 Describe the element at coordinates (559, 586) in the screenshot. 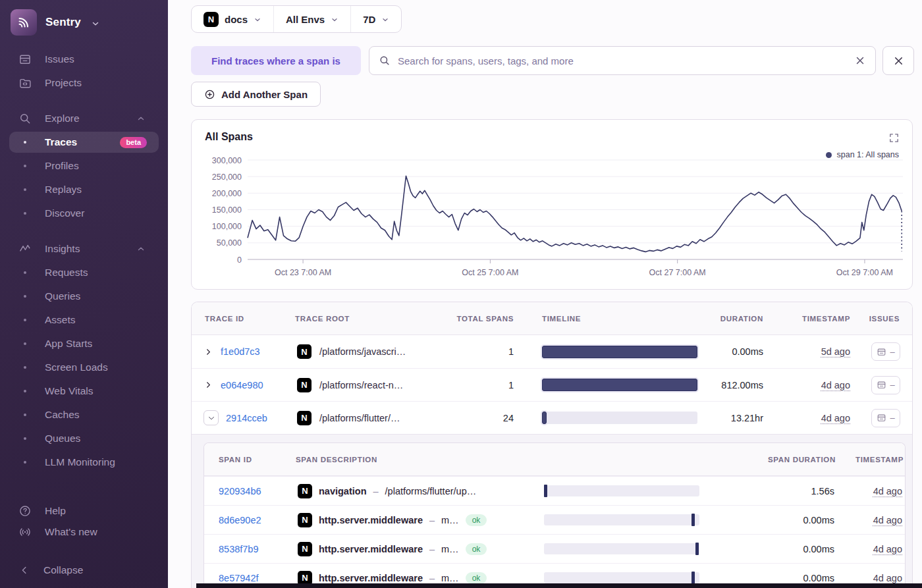

I see `bottom-scroll-strip` at that location.